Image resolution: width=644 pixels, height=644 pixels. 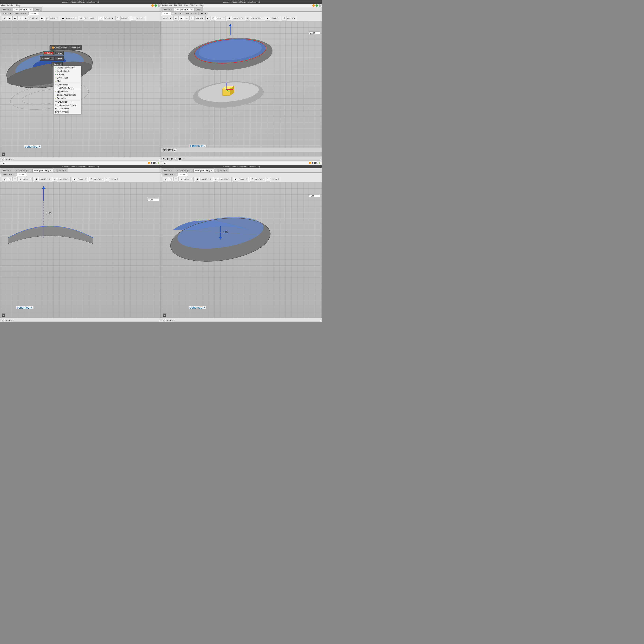 I want to click on cm-item-shell: ● Shell, so click(x=67, y=81).